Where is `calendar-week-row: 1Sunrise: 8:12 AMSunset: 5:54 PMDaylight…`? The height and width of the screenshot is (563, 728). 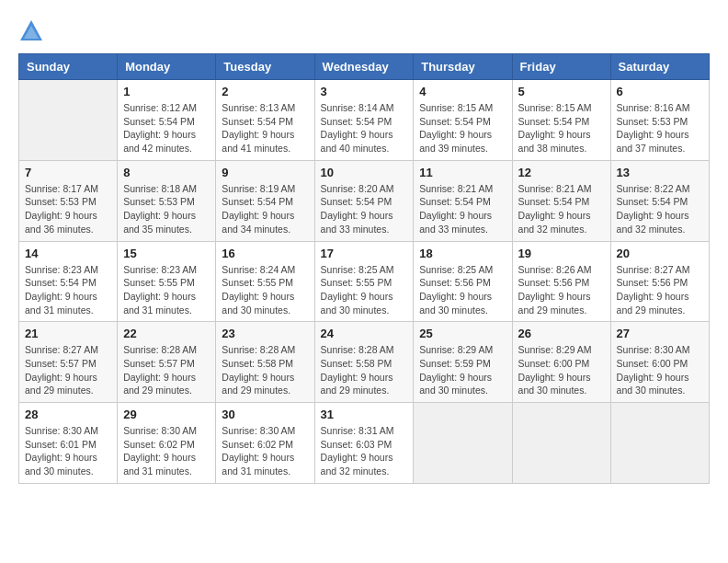 calendar-week-row: 1Sunrise: 8:12 AMSunset: 5:54 PMDaylight… is located at coordinates (364, 121).